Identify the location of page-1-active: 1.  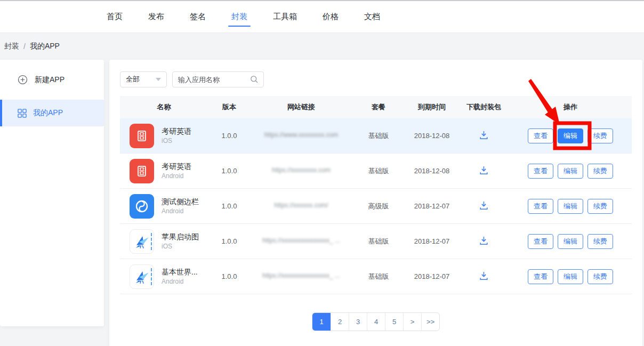
(321, 322).